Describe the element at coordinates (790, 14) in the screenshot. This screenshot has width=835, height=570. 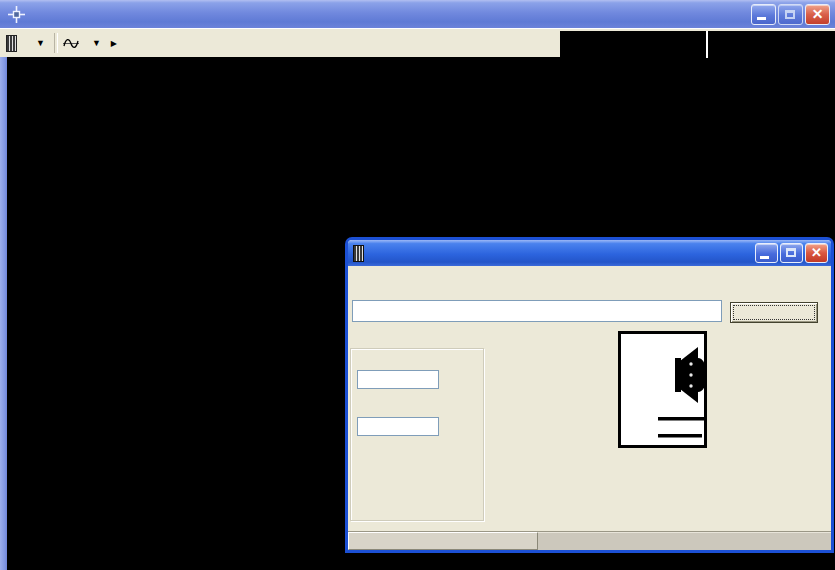
I see `maximize-button` at that location.